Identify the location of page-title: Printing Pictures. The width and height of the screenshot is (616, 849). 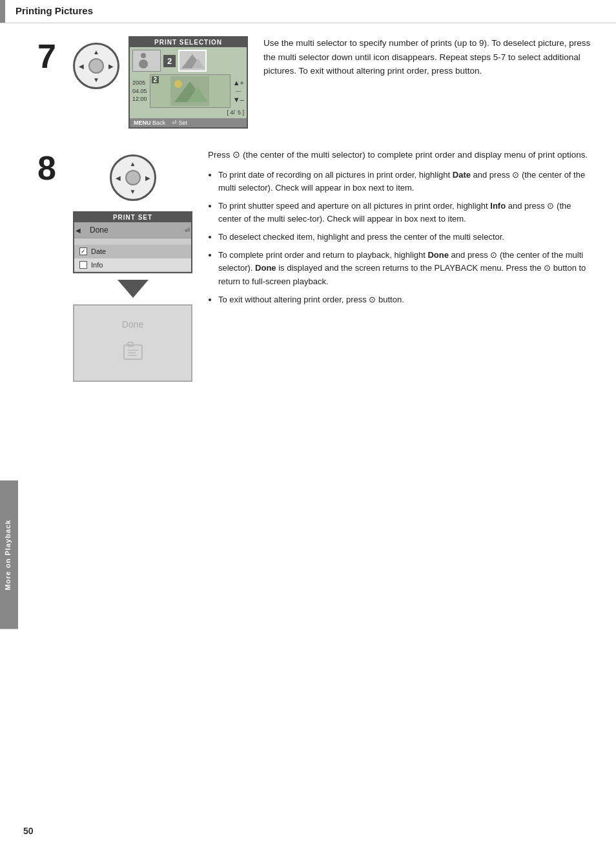
(54, 12).